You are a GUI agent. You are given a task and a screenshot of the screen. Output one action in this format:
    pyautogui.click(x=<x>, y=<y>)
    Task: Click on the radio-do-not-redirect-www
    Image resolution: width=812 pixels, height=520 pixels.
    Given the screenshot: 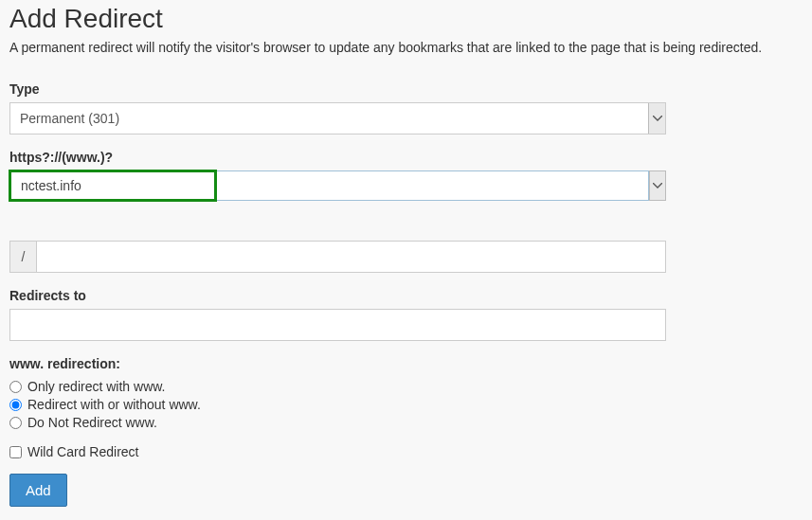 What is the action you would take?
    pyautogui.click(x=15, y=422)
    